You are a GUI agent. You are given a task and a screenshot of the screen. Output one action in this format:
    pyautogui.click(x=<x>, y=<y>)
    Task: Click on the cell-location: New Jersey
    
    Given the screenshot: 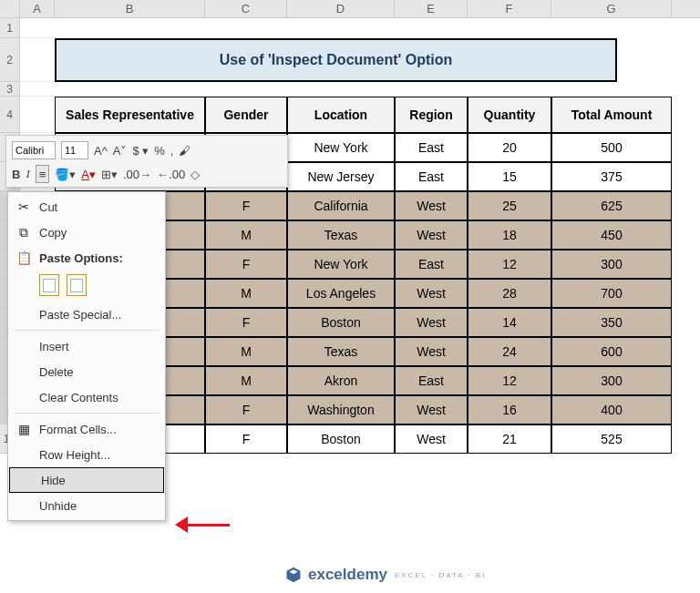 What is the action you would take?
    pyautogui.click(x=341, y=177)
    